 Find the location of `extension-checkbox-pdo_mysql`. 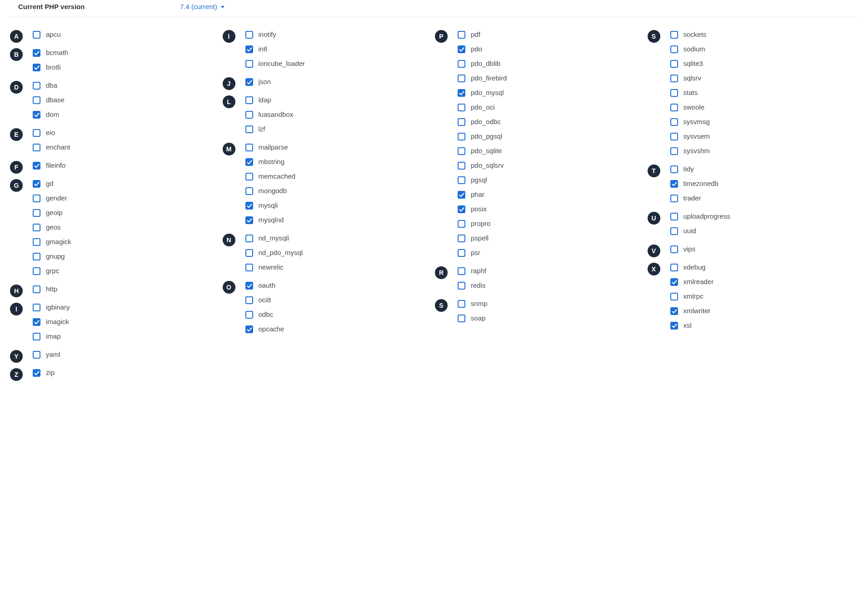

extension-checkbox-pdo_mysql is located at coordinates (462, 93).